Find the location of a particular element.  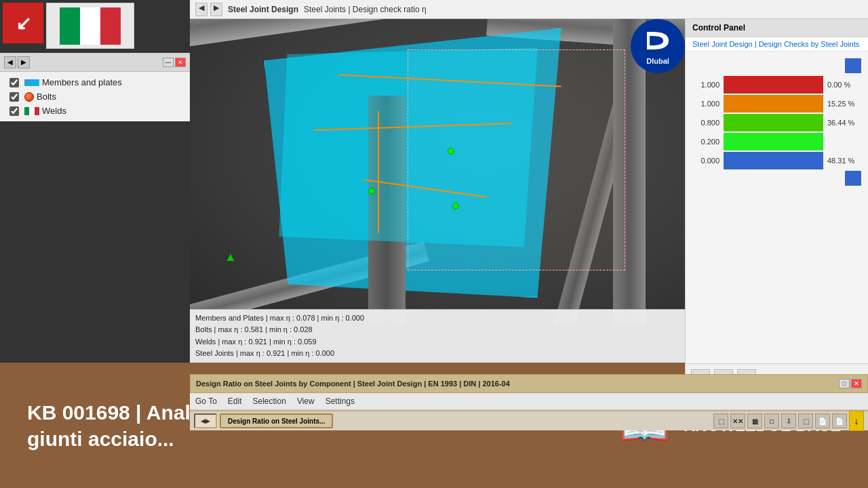

bolts-item: Bolts is located at coordinates (95, 96).